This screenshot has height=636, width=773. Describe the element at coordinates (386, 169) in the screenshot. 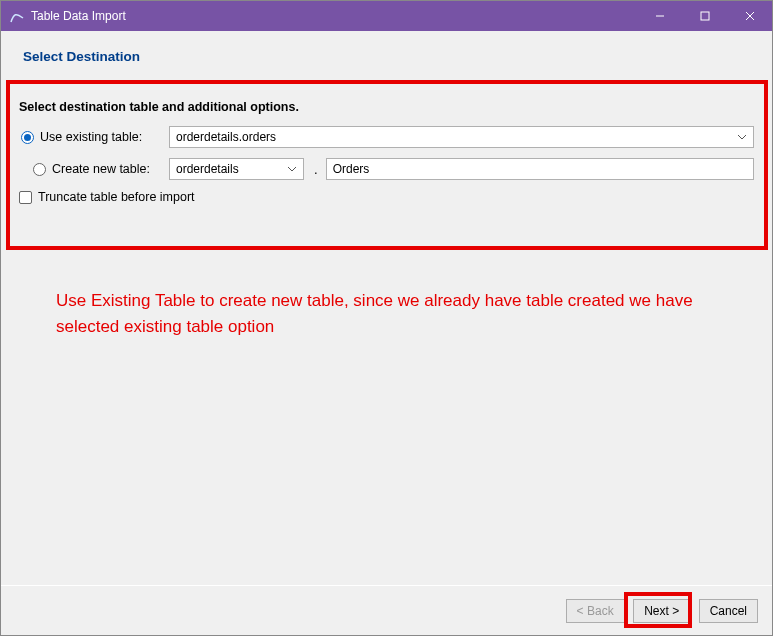

I see `create-new-row: Create new table: orderdetails . Orders` at that location.